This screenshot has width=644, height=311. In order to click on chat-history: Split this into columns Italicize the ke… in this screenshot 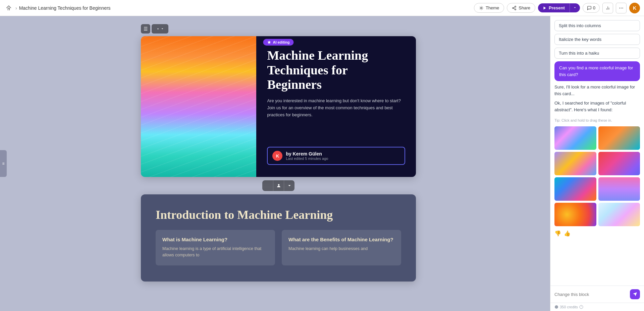, I will do `click(597, 151)`.